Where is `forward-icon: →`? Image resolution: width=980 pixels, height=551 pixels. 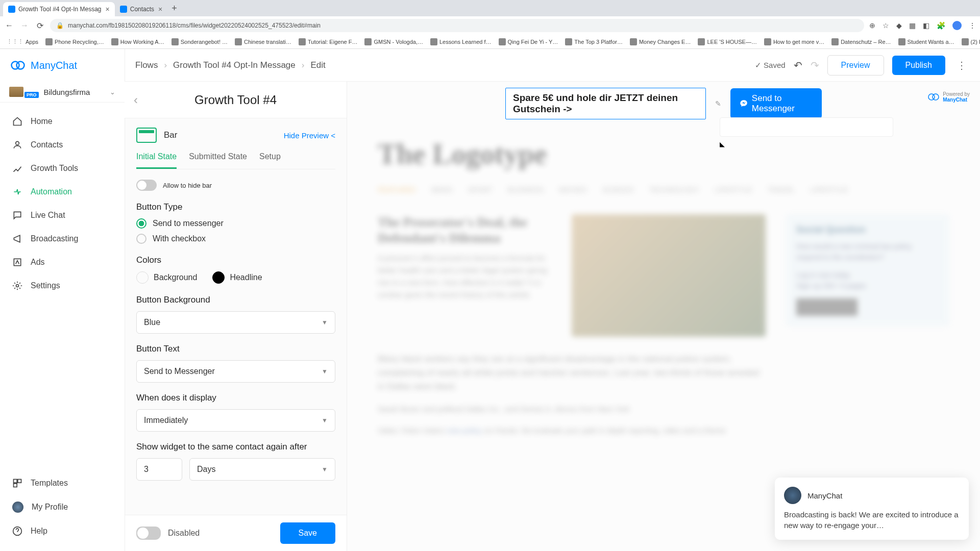 forward-icon: → is located at coordinates (24, 26).